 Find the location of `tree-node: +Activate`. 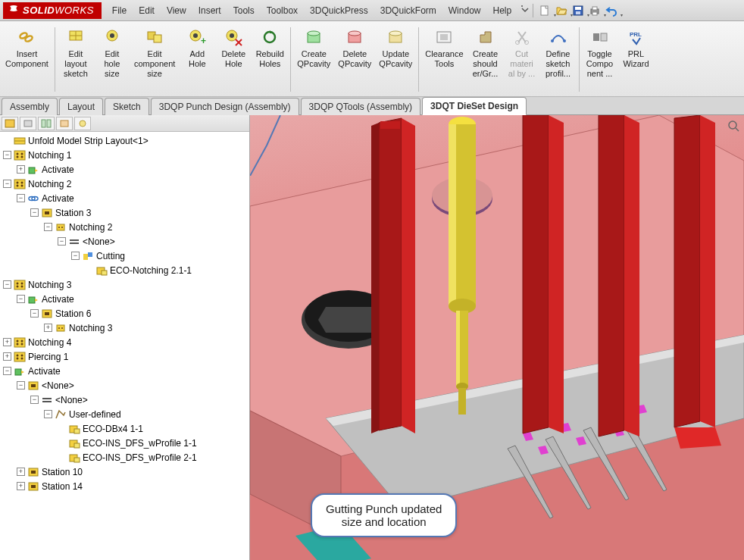

tree-node: +Activate is located at coordinates (124, 170).